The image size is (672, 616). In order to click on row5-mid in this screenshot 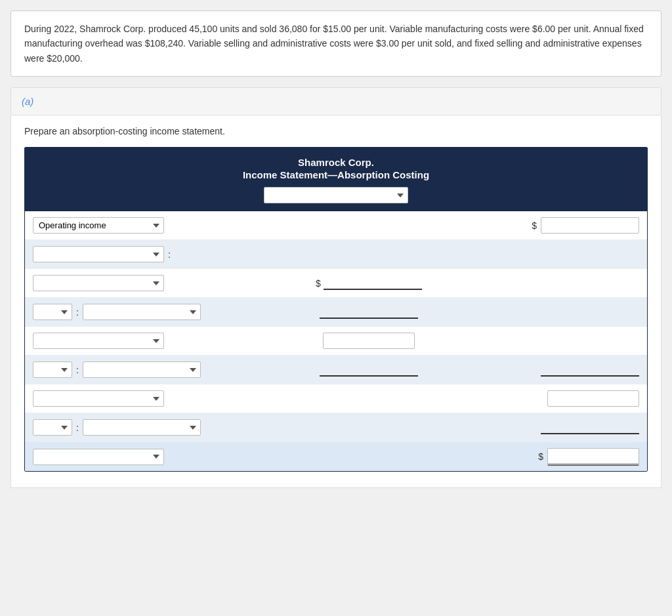, I will do `click(369, 341)`.